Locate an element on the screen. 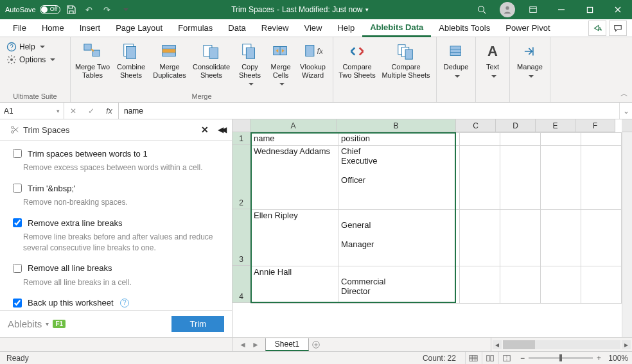 This screenshot has width=632, height=364. collapse-ribbon-icon: ︿ is located at coordinates (624, 94).